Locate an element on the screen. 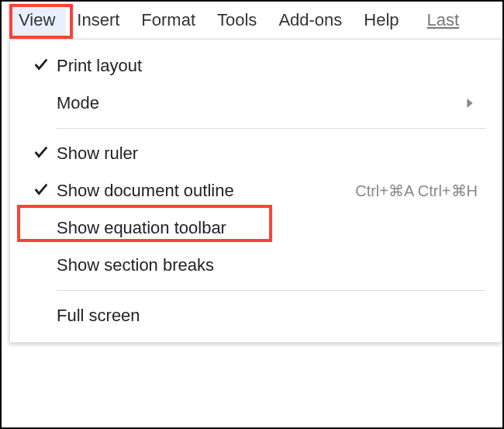  show-document-outline-label: Show document outline is located at coordinates (206, 191).